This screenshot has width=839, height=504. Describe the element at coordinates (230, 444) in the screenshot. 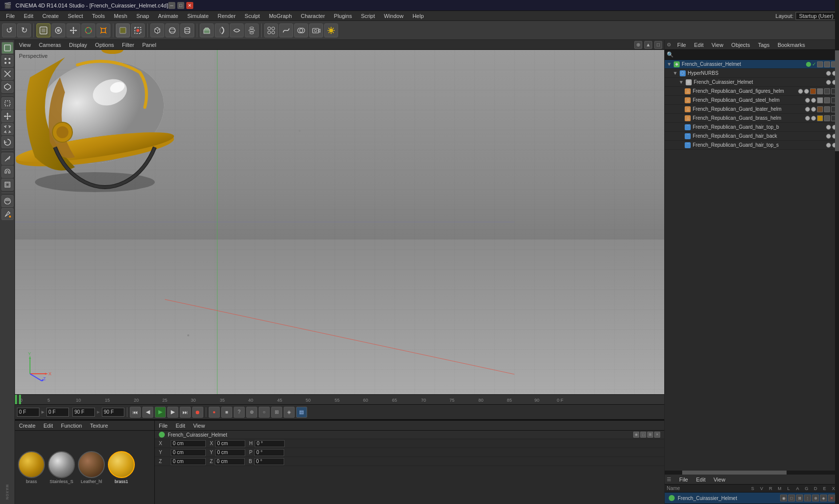

I see `attr-x-rot` at that location.